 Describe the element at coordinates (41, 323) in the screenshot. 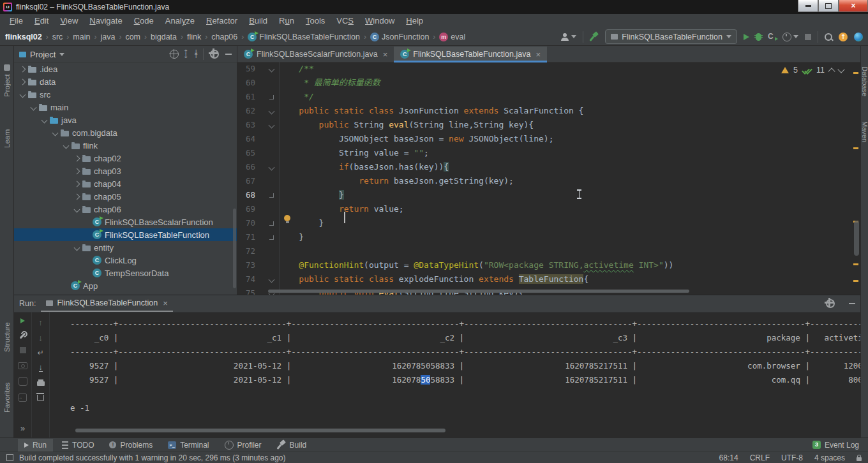

I see `up-stack-icon: ↑` at that location.